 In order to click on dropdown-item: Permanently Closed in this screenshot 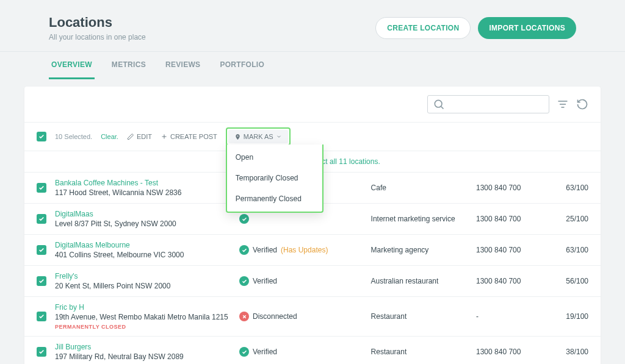, I will do `click(275, 199)`.